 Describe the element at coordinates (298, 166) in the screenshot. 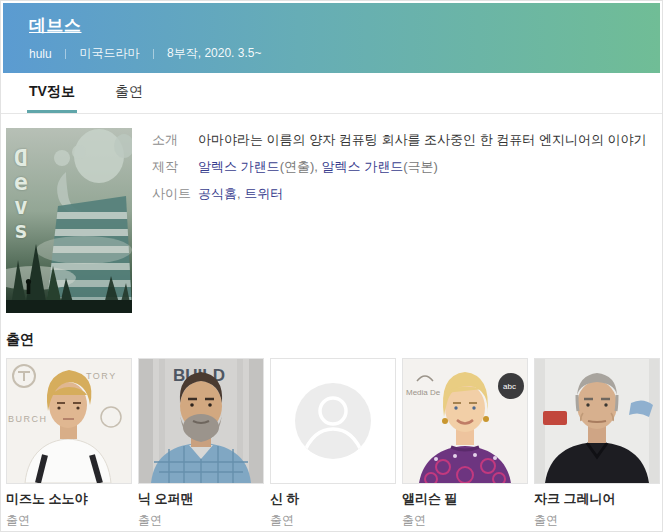

I see `director-role: (연출)` at that location.